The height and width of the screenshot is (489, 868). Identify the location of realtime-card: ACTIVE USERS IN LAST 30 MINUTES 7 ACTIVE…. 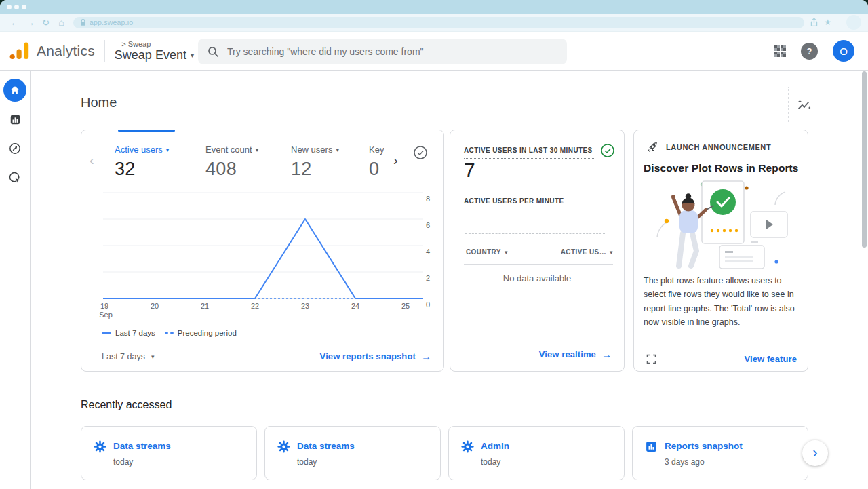
(537, 251).